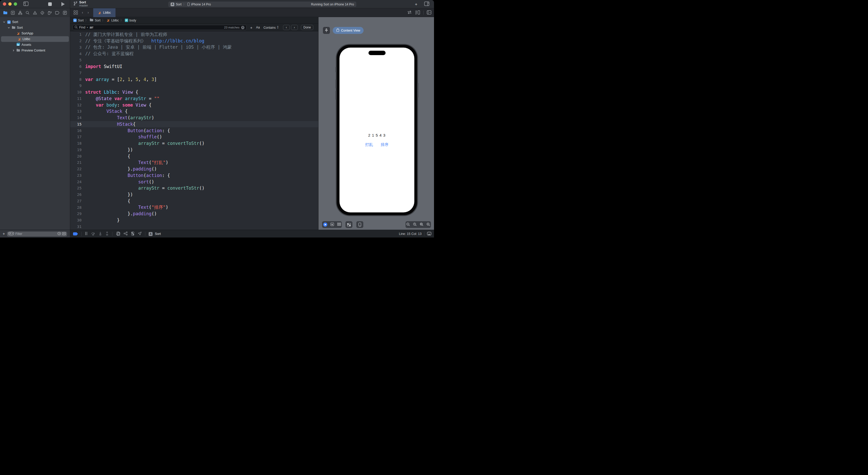 Image resolution: width=868 pixels, height=475 pixels. What do you see at coordinates (194, 182) in the screenshot?
I see `code-line-24: 24 sort()` at bounding box center [194, 182].